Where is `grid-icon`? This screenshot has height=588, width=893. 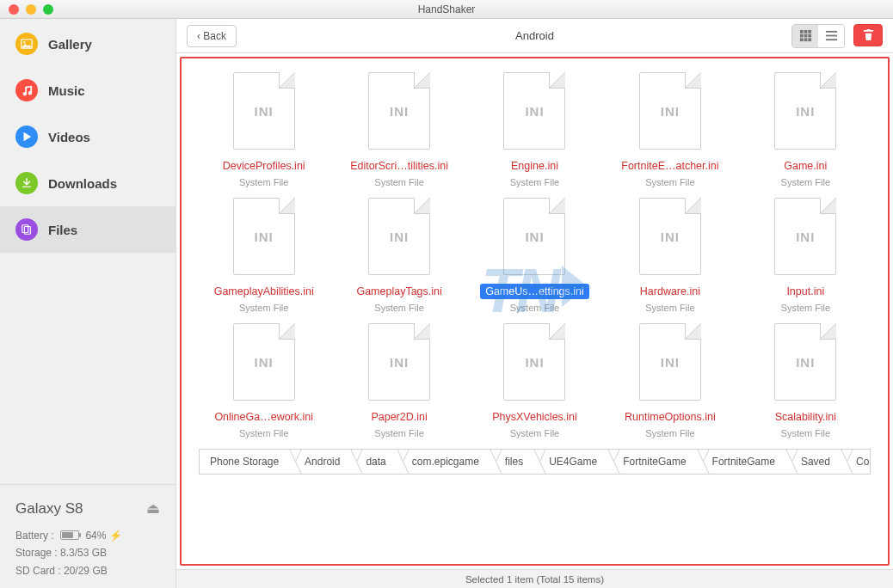
grid-icon is located at coordinates (805, 36).